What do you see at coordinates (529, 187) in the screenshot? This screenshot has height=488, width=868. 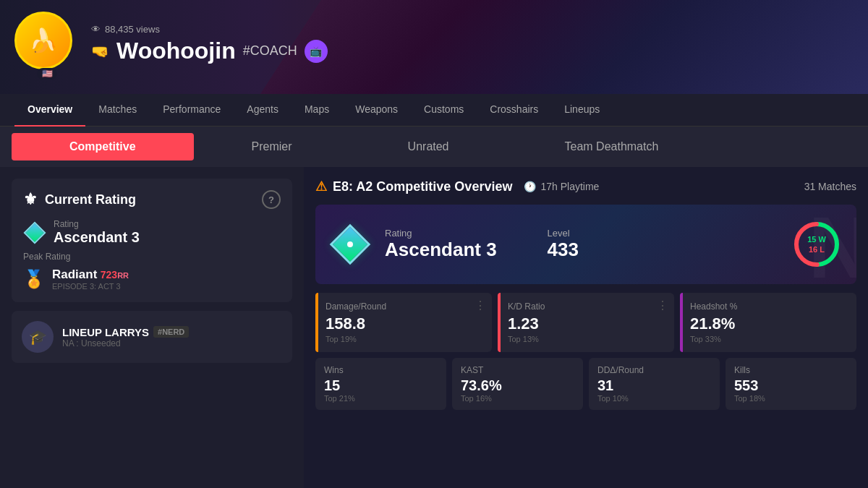 I see `clock-icon: 🕐` at bounding box center [529, 187].